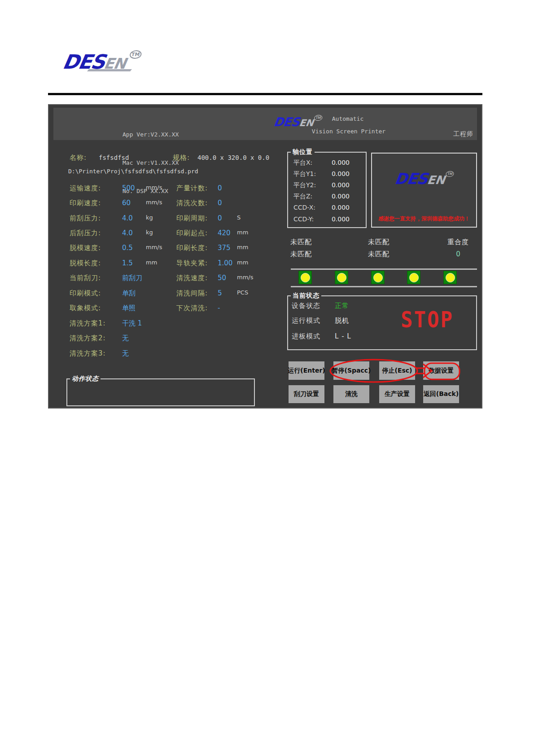 The width and height of the screenshot is (534, 756). What do you see at coordinates (170, 339) in the screenshot?
I see `param-row: 清洗方案2:无` at bounding box center [170, 339].